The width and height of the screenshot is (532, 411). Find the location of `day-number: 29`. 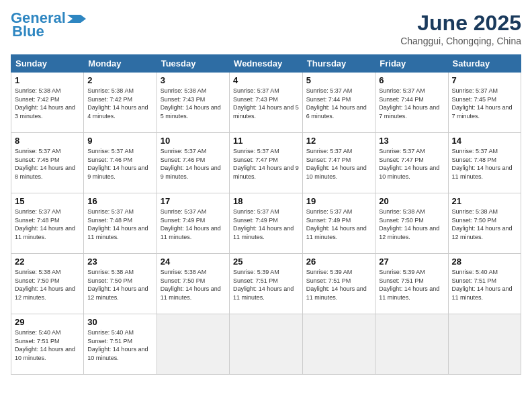

day-number: 29 is located at coordinates (47, 322).